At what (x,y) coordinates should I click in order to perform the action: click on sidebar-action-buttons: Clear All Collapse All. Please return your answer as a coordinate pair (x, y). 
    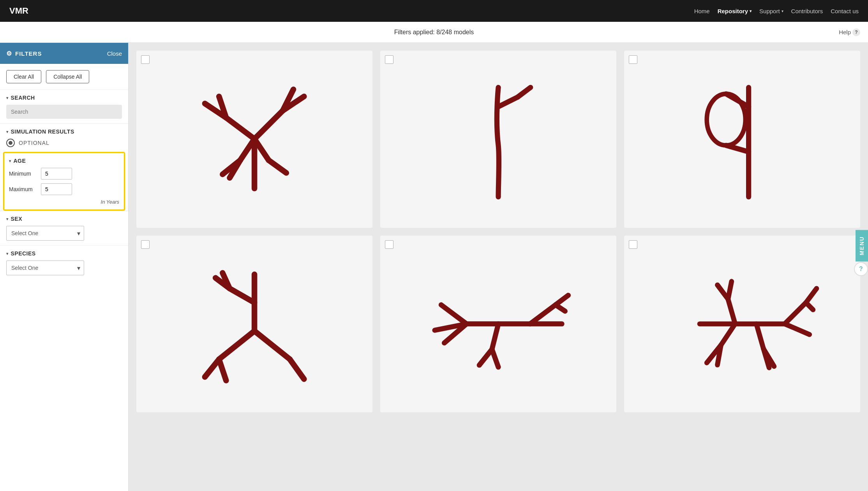
    Looking at the image, I should click on (64, 77).